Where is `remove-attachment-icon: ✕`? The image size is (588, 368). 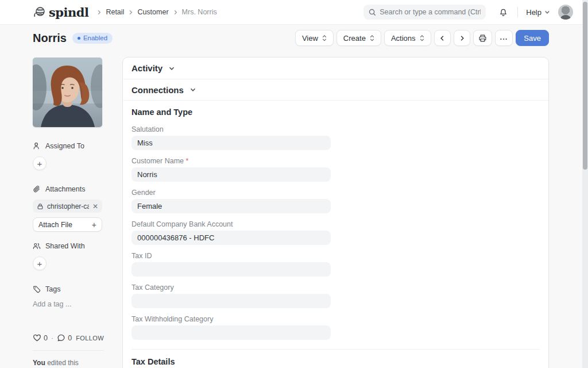 remove-attachment-icon: ✕ is located at coordinates (95, 206).